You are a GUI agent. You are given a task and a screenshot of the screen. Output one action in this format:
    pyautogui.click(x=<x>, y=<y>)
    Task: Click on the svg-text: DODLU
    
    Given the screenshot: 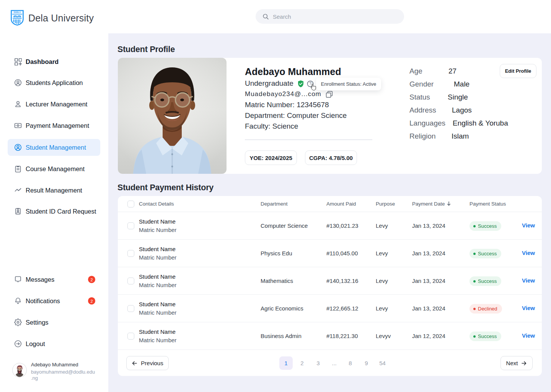 What is the action you would take?
    pyautogui.click(x=18, y=12)
    